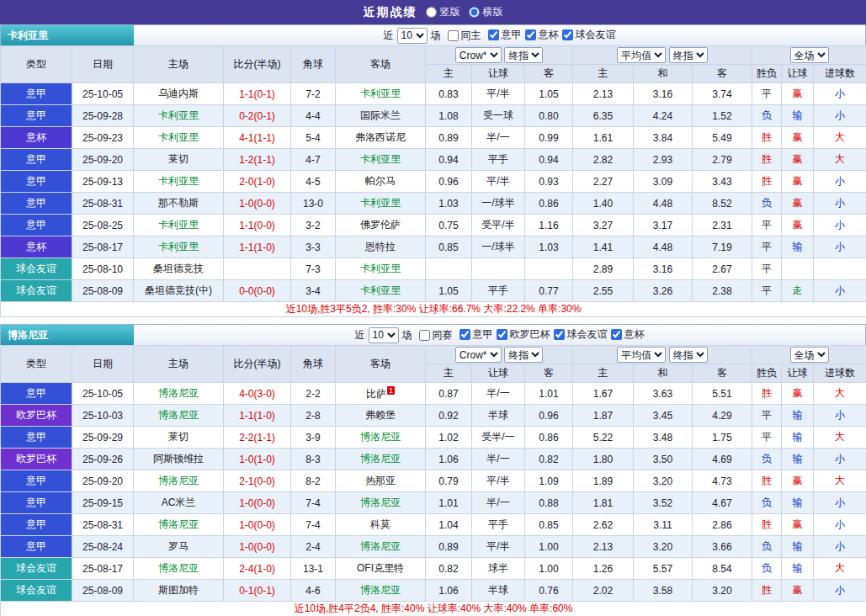  What do you see at coordinates (663, 269) in the screenshot?
I see `avg-draw-cell: 3.16` at bounding box center [663, 269].